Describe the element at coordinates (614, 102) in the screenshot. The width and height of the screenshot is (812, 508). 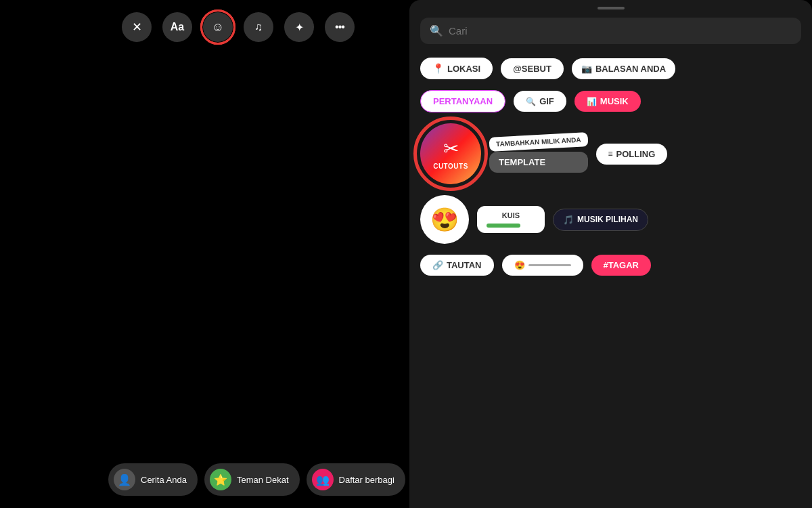
I see `musik-label: MUSIK` at that location.